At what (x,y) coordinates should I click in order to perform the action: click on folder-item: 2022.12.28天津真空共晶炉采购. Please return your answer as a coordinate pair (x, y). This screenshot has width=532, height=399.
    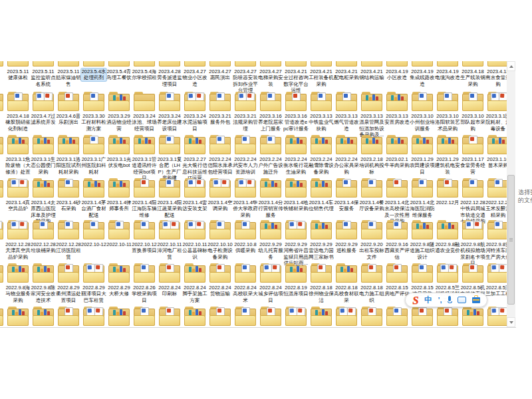
    Looking at the image, I should click on (18, 239).